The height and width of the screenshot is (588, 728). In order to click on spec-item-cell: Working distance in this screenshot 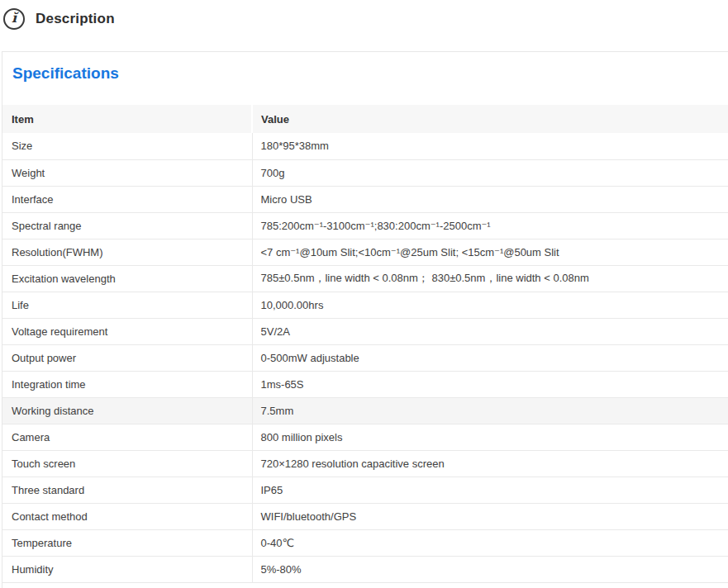, I will do `click(127, 410)`.